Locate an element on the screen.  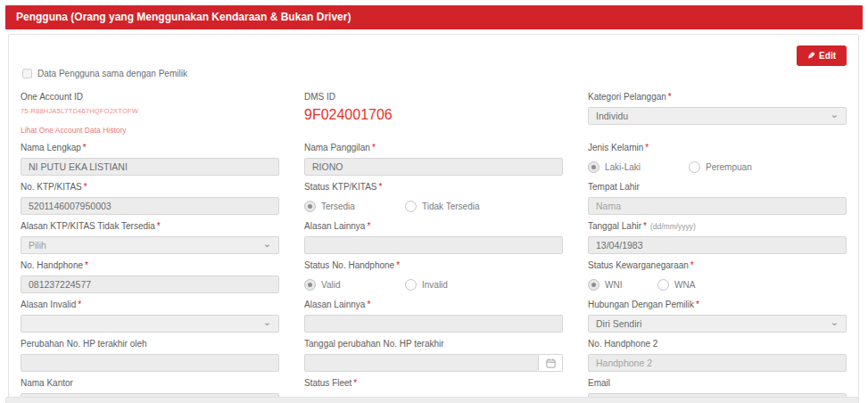
no-handphone-2-input is located at coordinates (717, 363).